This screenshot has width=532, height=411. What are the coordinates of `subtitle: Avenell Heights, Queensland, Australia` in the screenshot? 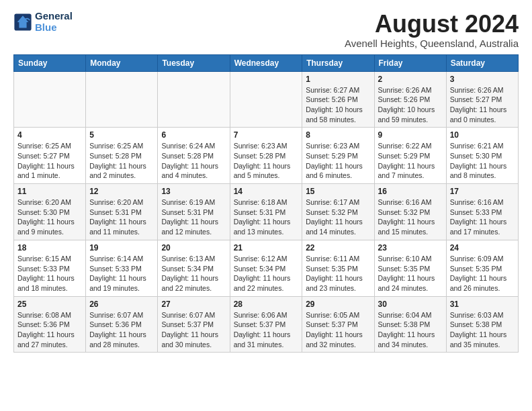 It's located at (431, 43).